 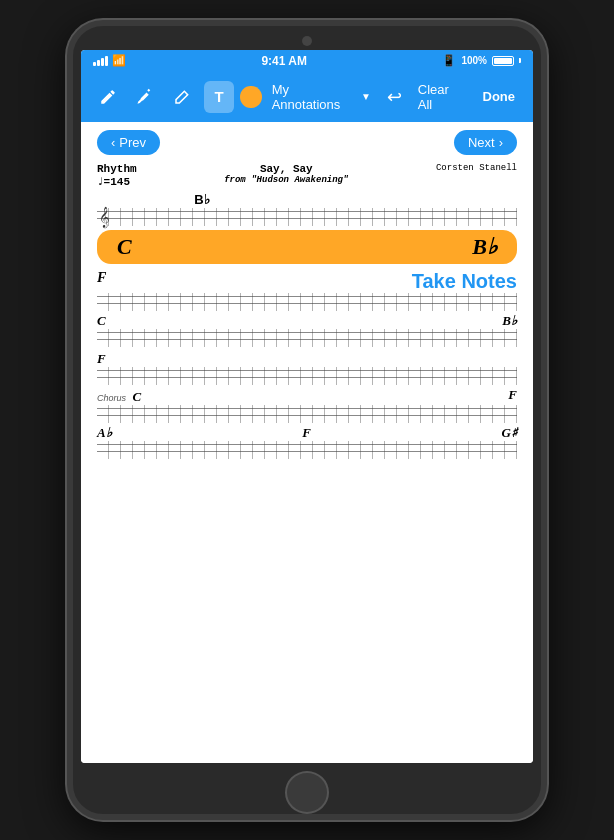 I want to click on annotations-menu-button: My Annotations ▼, so click(x=322, y=97).